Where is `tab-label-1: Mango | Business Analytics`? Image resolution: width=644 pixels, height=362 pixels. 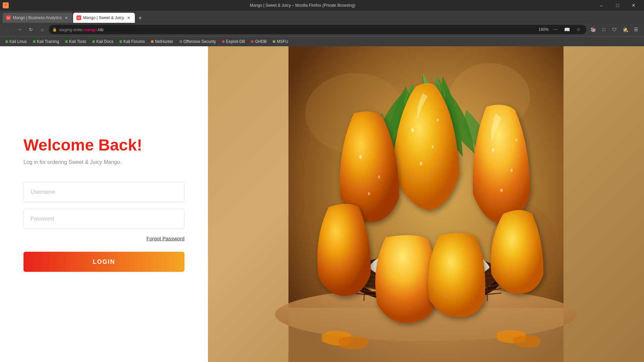 tab-label-1: Mango | Business Analytics is located at coordinates (37, 18).